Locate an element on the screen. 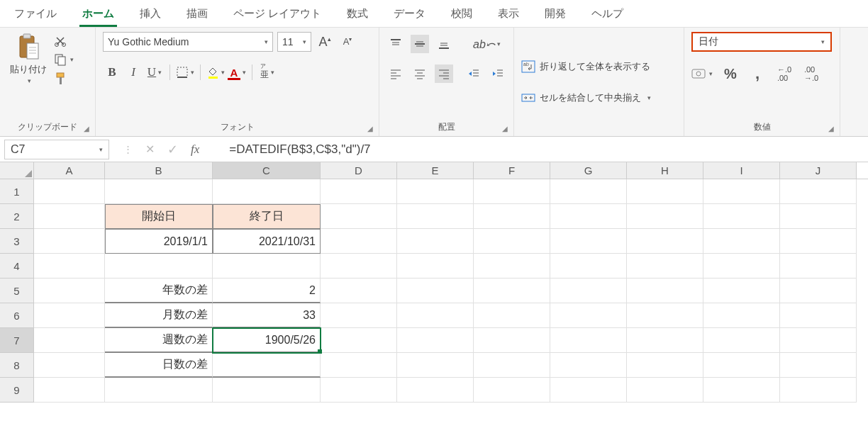  cell-H4 is located at coordinates (665, 266).